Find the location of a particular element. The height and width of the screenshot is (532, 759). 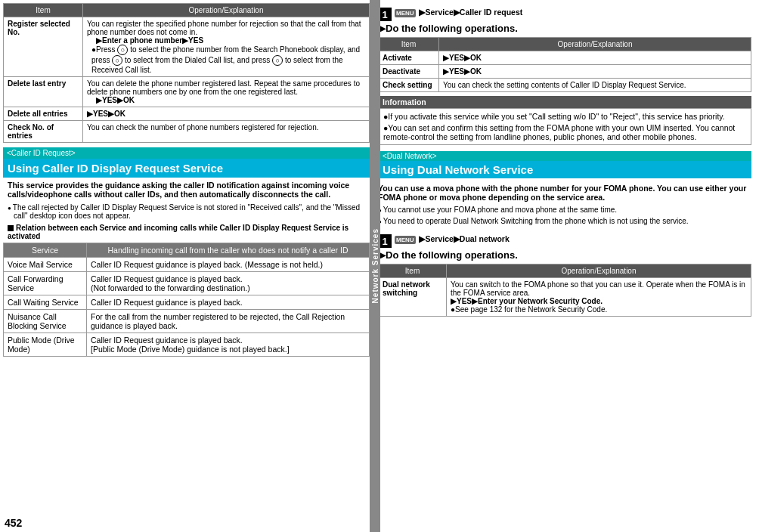

page-number: 452 is located at coordinates (14, 523).